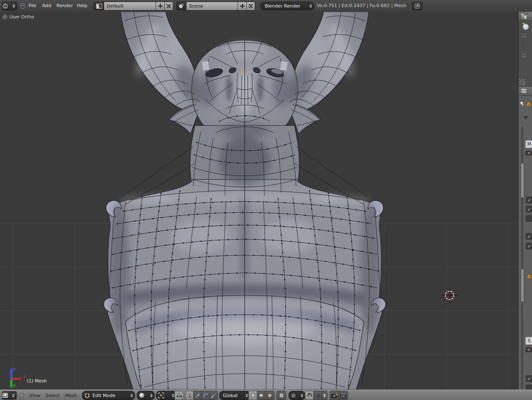 The height and width of the screenshot is (400, 532). I want to click on face-select-button, so click(270, 395).